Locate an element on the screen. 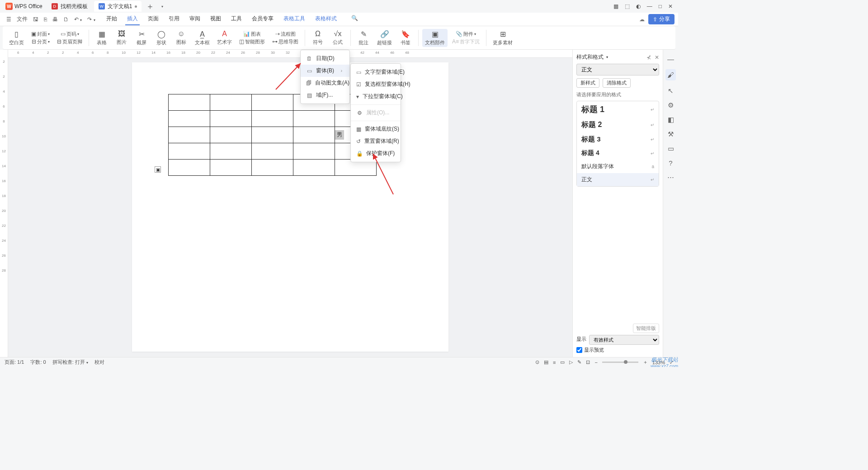 Image resolution: width=868 pixels, height=470 pixels. style-h4: 标题 4↵ is located at coordinates (618, 153).